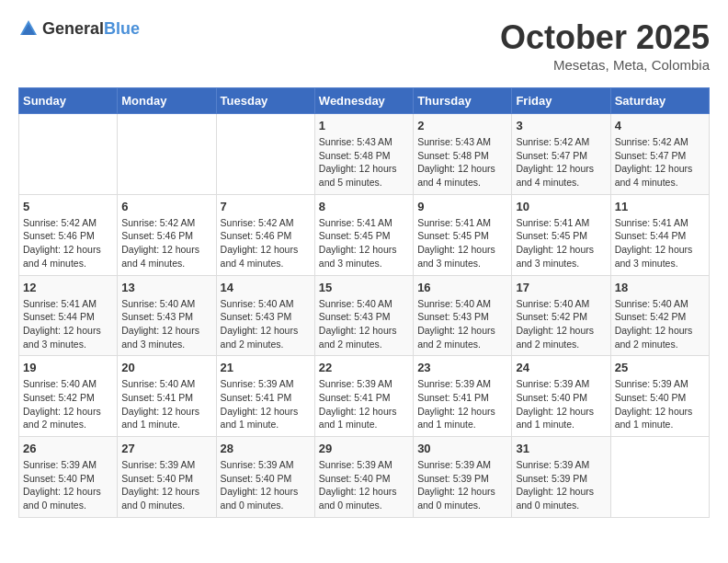 The width and height of the screenshot is (728, 563). What do you see at coordinates (462, 125) in the screenshot?
I see `day-number: 2` at bounding box center [462, 125].